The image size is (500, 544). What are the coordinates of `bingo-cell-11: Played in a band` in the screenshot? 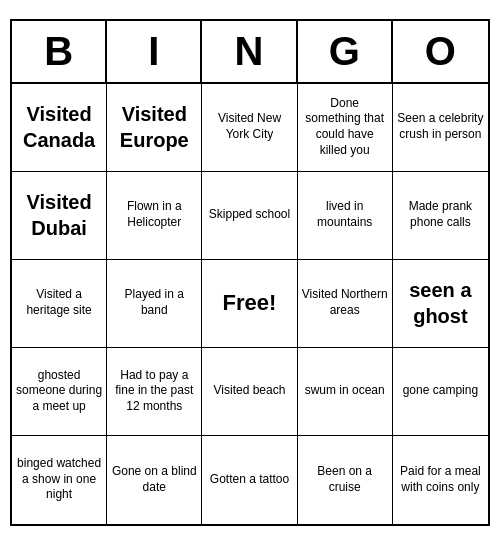 It's located at (154, 304).